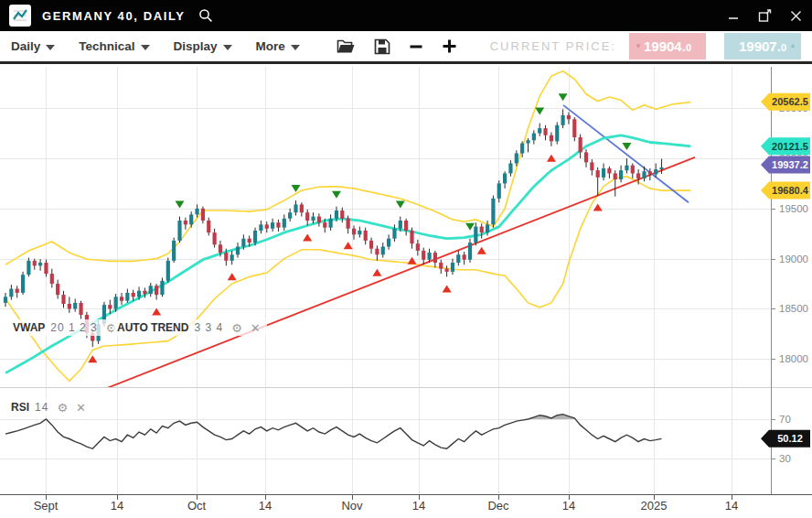 This screenshot has width=812, height=518. I want to click on zoom-in-button, so click(450, 46).